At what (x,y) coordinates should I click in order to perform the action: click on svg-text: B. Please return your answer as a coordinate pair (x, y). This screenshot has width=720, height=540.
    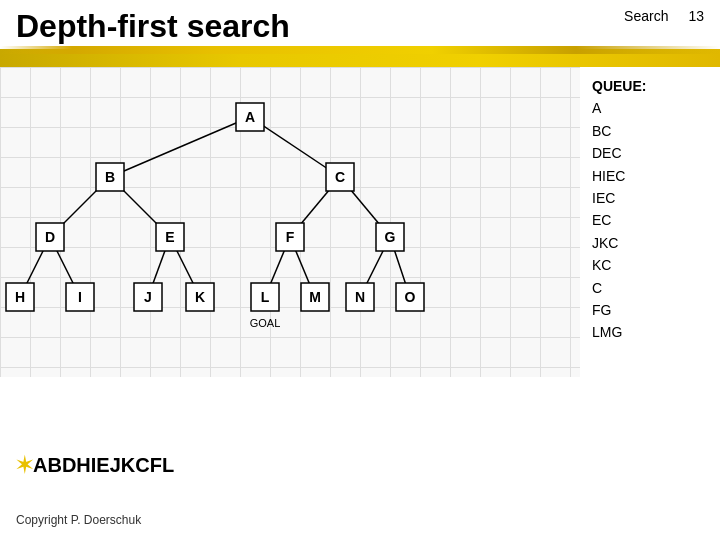
    Looking at the image, I should click on (110, 177).